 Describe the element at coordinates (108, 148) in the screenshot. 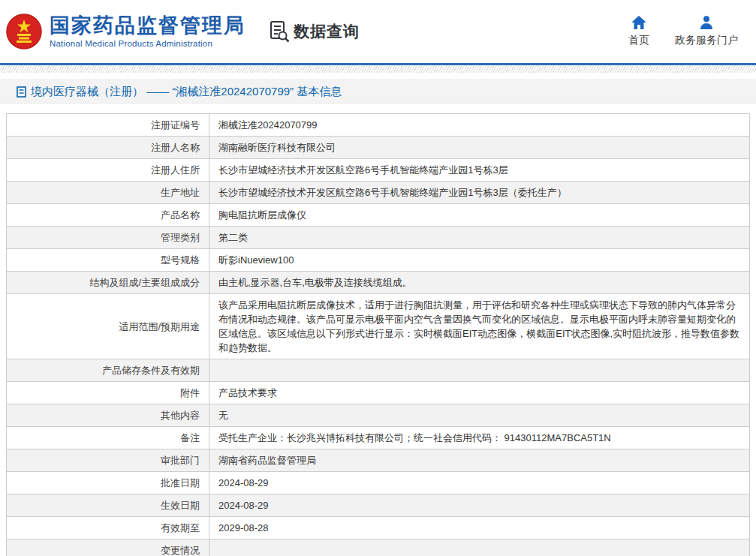

I see `row-label: 注册人名称` at that location.